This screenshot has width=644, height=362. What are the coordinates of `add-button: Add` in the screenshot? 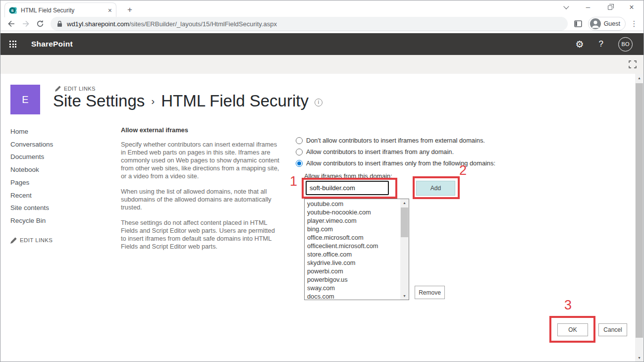 It's located at (436, 188).